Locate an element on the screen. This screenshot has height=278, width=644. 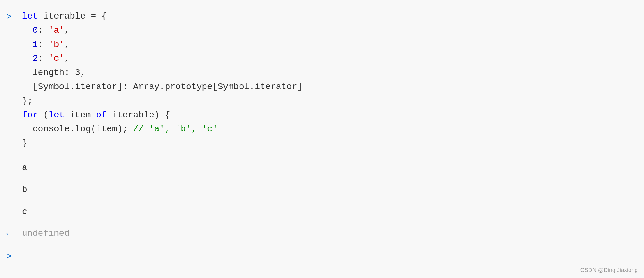
new-prompt-arrow: > is located at coordinates (9, 257).